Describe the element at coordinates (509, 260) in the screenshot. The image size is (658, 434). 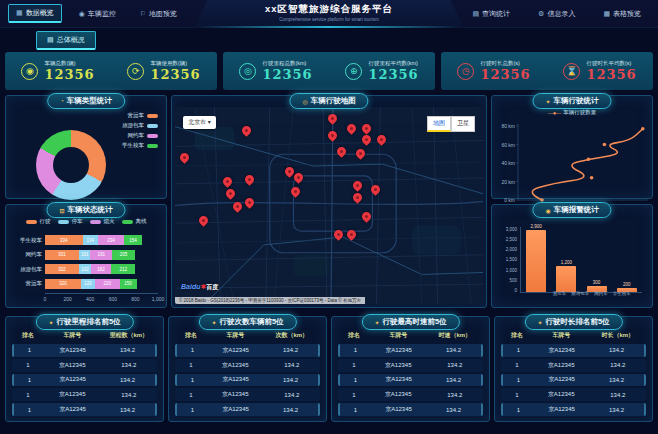
I see `alarm-y-axis: 3,0002,5002,0001,5001,0005000` at that location.